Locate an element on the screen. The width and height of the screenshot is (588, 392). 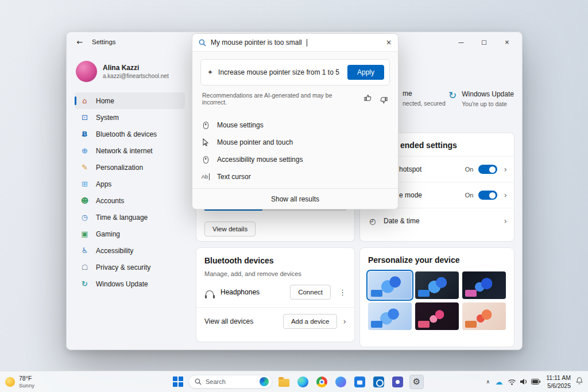
sidebar-item-label: Accessibility is located at coordinates (115, 251).